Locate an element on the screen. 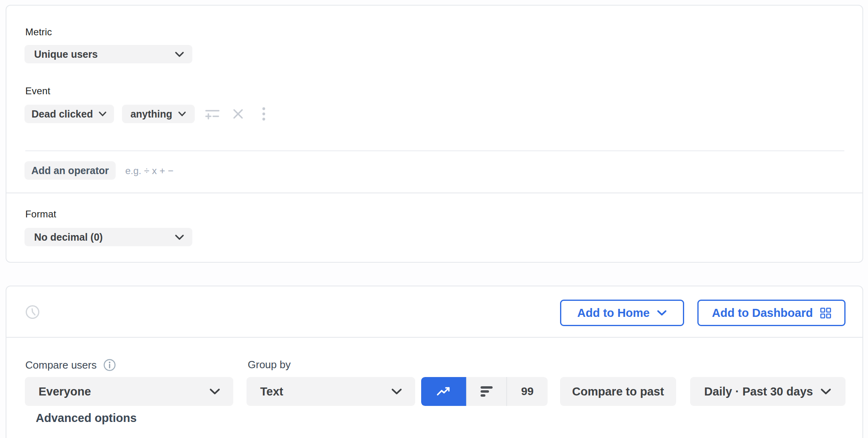 Image resolution: width=868 pixels, height=438 pixels. metric-label: Metric is located at coordinates (39, 32).